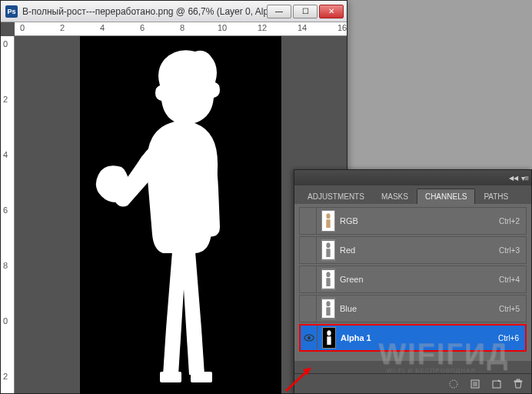 This screenshot has height=394, width=532. What do you see at coordinates (145, 12) in the screenshot?
I see `window-title: В-полный-рост---переработано.png @ 66,7%…` at bounding box center [145, 12].